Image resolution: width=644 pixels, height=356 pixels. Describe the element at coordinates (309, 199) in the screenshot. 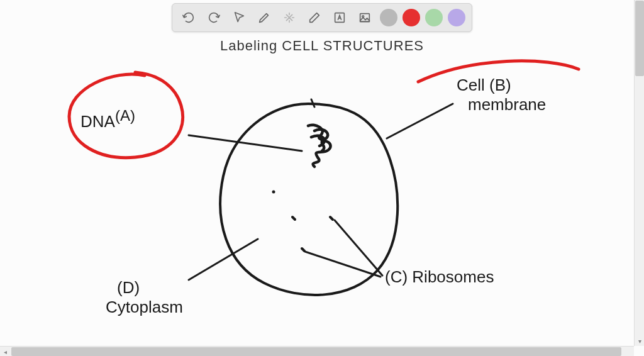

I see `cell-outline` at that location.